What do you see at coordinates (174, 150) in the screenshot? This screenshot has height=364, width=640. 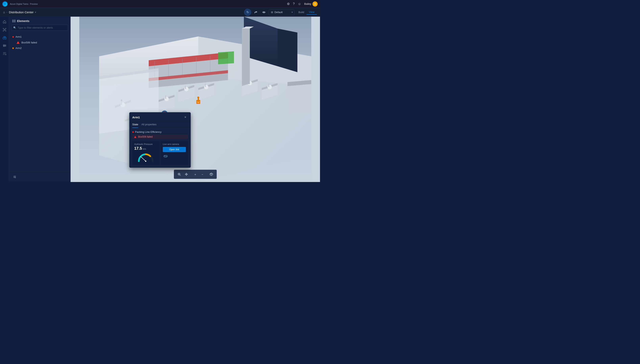 I see `open-link-button: Open link` at bounding box center [174, 150].